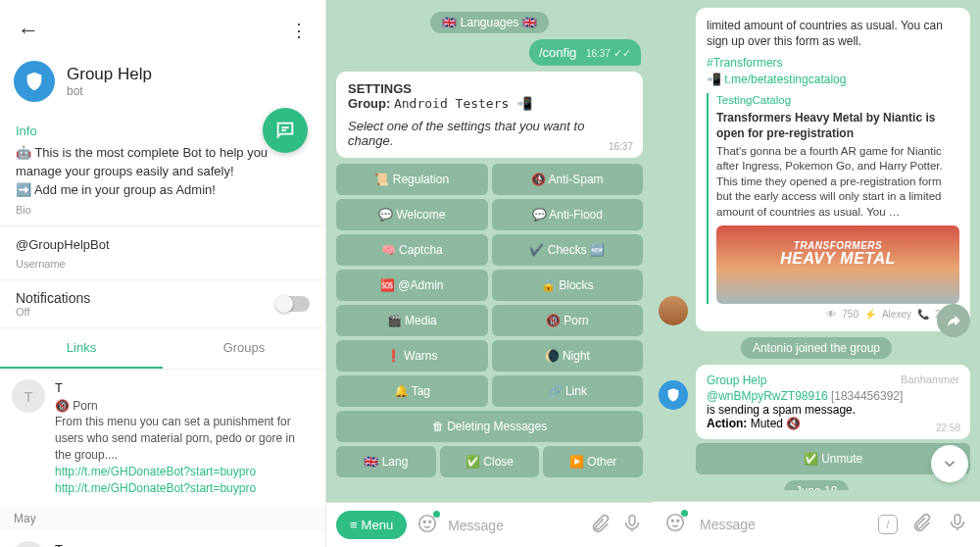  I want to click on scroll-down-button, so click(950, 464).